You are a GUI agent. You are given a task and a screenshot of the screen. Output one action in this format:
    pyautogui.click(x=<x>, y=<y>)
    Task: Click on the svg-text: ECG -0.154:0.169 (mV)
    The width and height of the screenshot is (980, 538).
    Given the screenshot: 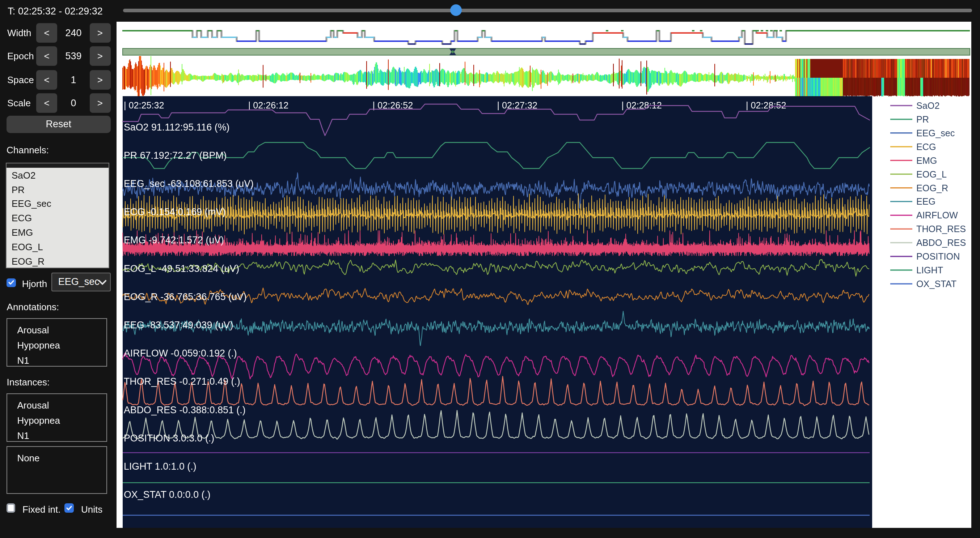 What is the action you would take?
    pyautogui.click(x=175, y=212)
    